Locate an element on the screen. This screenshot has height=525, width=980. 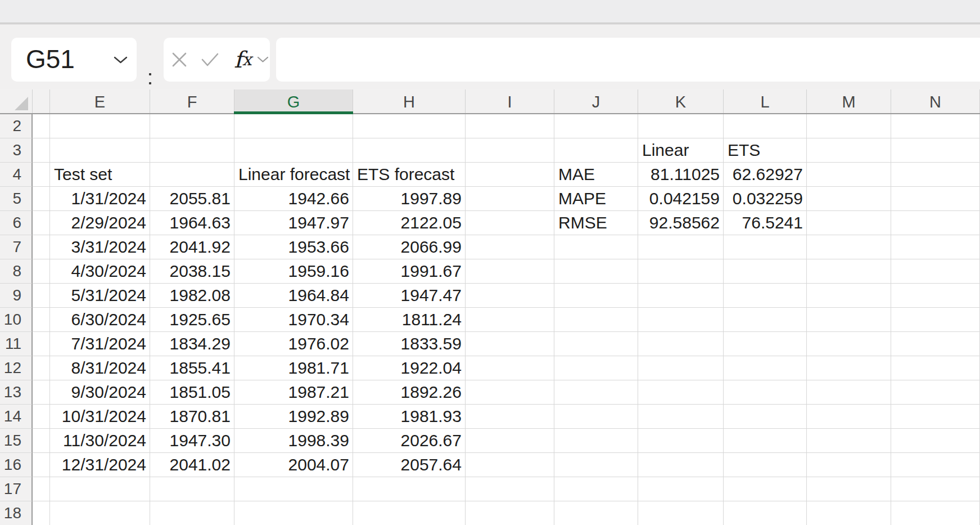
cell-J8 is located at coordinates (596, 271).